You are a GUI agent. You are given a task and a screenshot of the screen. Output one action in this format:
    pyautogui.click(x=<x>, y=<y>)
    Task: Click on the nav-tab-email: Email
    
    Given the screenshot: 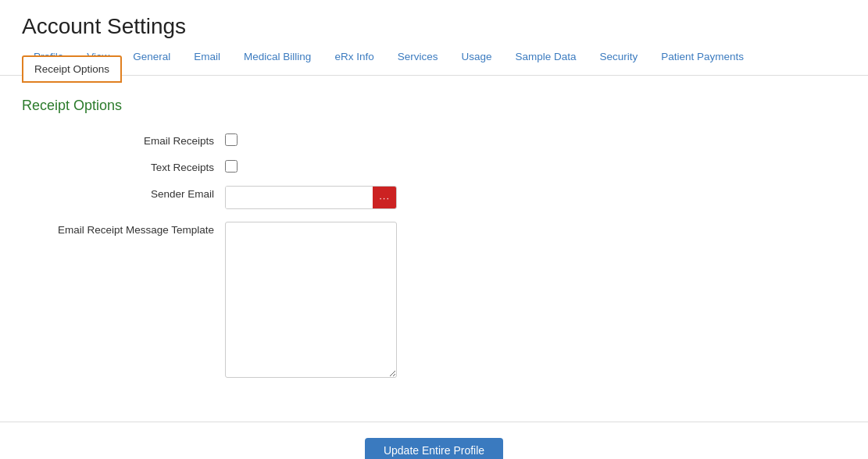 What is the action you would take?
    pyautogui.click(x=207, y=56)
    